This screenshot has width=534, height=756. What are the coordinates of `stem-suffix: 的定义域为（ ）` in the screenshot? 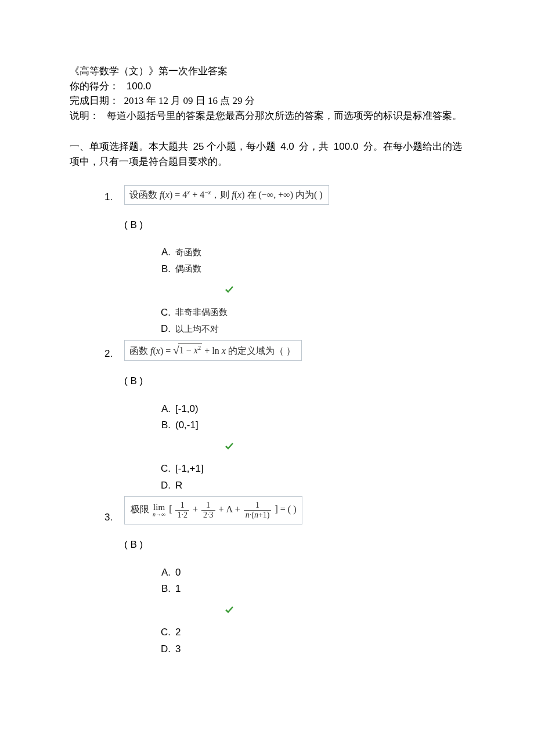 It's located at (261, 350).